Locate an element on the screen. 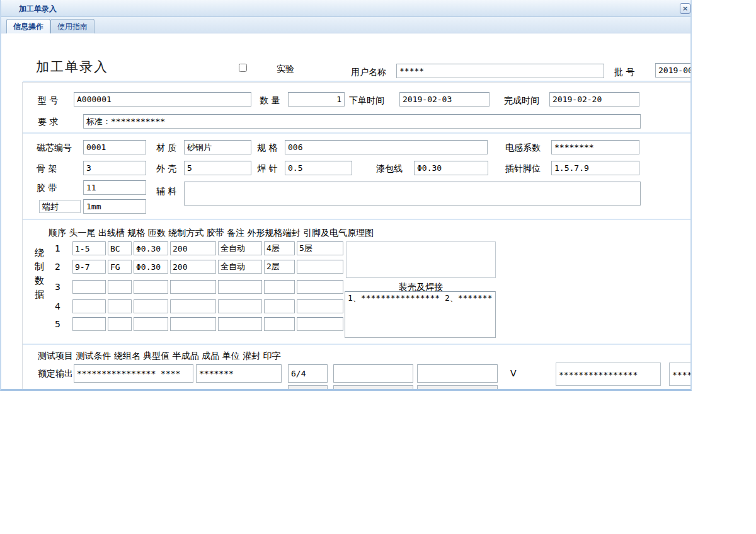  test-typical-value-input is located at coordinates (307, 373).